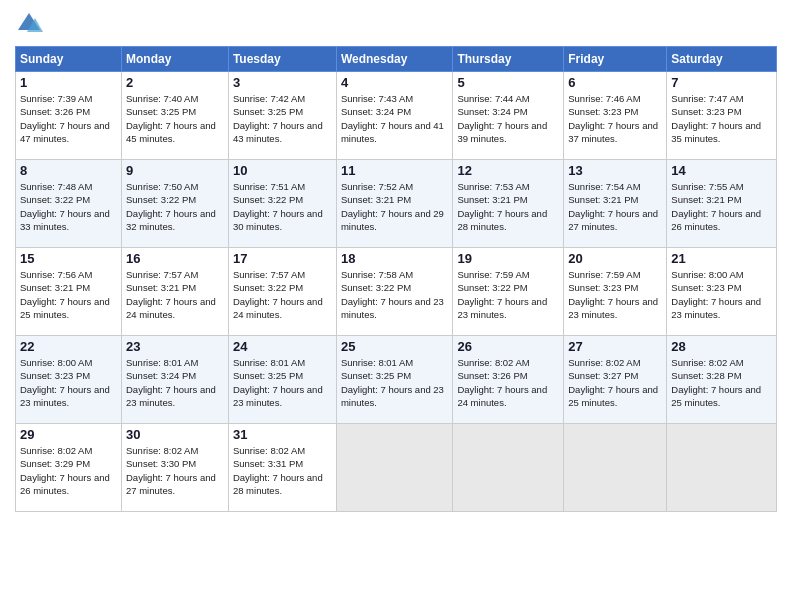 This screenshot has height=612, width=792. Describe the element at coordinates (616, 204) in the screenshot. I see `calendar-cell: 13 Sunrise: 7:54 AM Sunset: 3:21 PM Dayl…` at that location.